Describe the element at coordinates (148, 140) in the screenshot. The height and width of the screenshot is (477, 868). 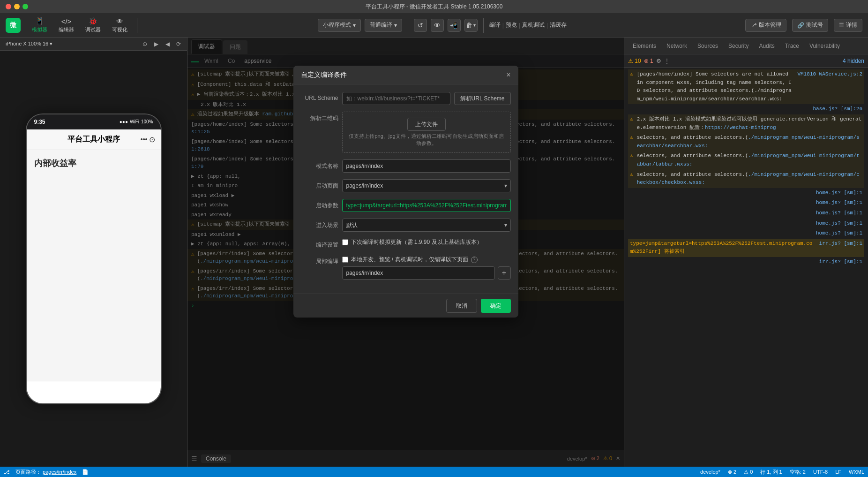
I see `phone-nav-dots: ••• ⊙` at that location.